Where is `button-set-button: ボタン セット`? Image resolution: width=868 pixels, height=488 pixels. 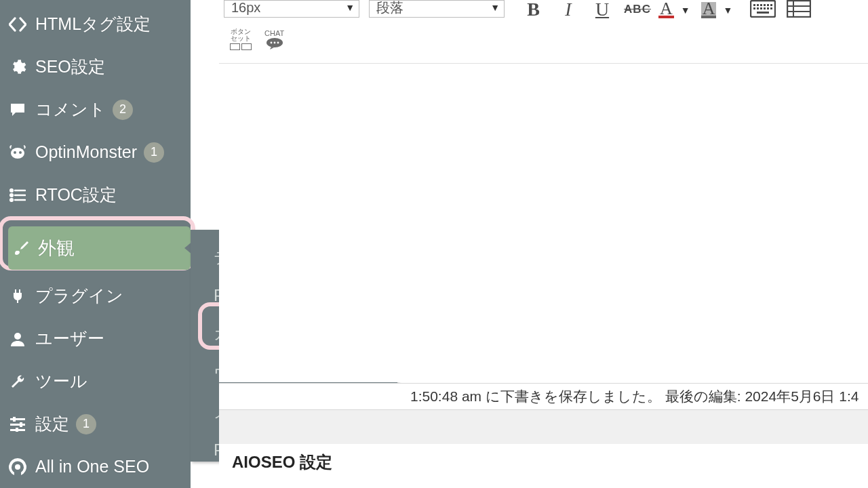
button-set-button: ボタン セット is located at coordinates (241, 39).